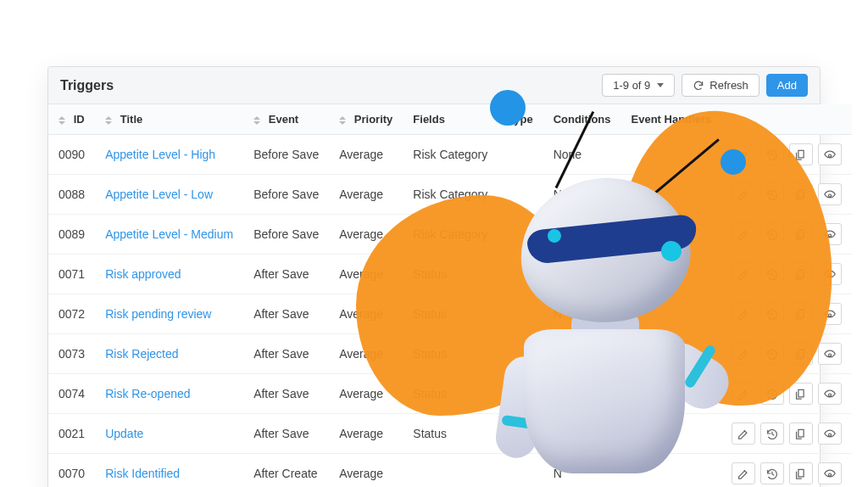  Describe the element at coordinates (520, 120) in the screenshot. I see `column-header-type: Type` at that location.